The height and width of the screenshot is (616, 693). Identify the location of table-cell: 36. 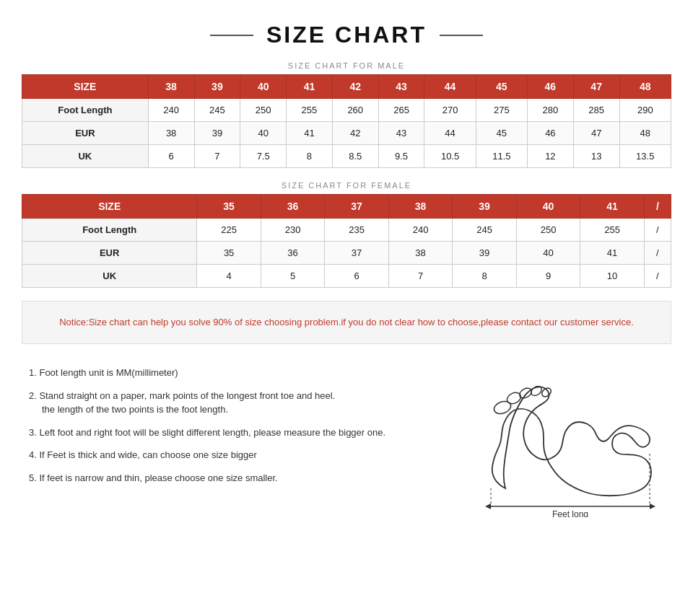
(292, 253).